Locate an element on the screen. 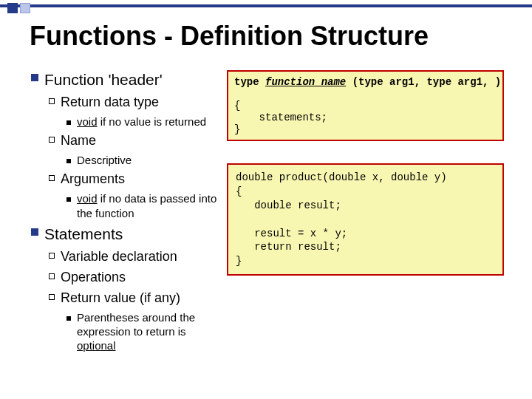 This screenshot has width=532, height=399. item-return-value: Return value (if any) is located at coordinates (120, 299).